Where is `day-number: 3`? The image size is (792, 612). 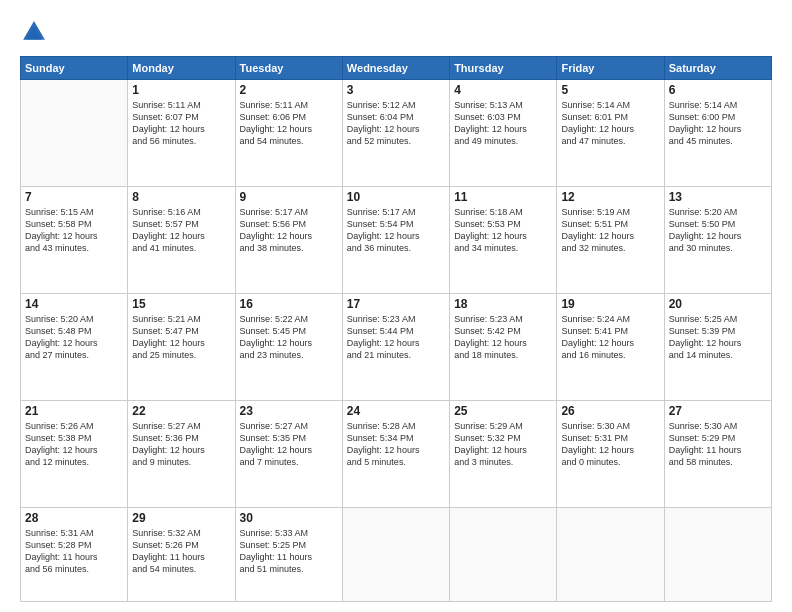
day-number: 3 is located at coordinates (396, 90).